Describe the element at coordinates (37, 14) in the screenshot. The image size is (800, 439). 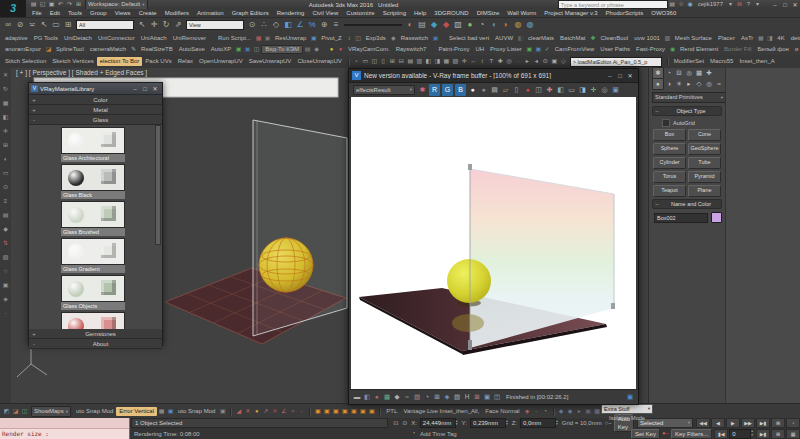
I see `menu-item: File` at that location.